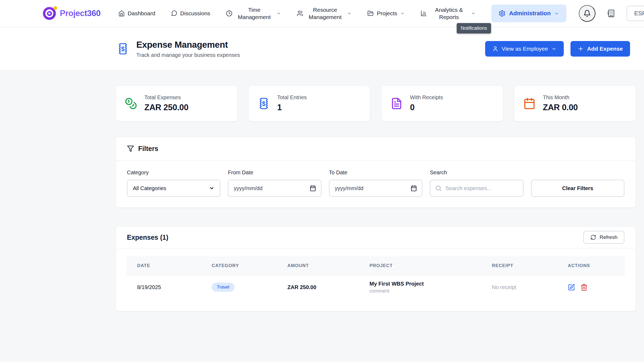 The width and height of the screenshot is (644, 362). I want to click on filters-title: Filters, so click(148, 149).